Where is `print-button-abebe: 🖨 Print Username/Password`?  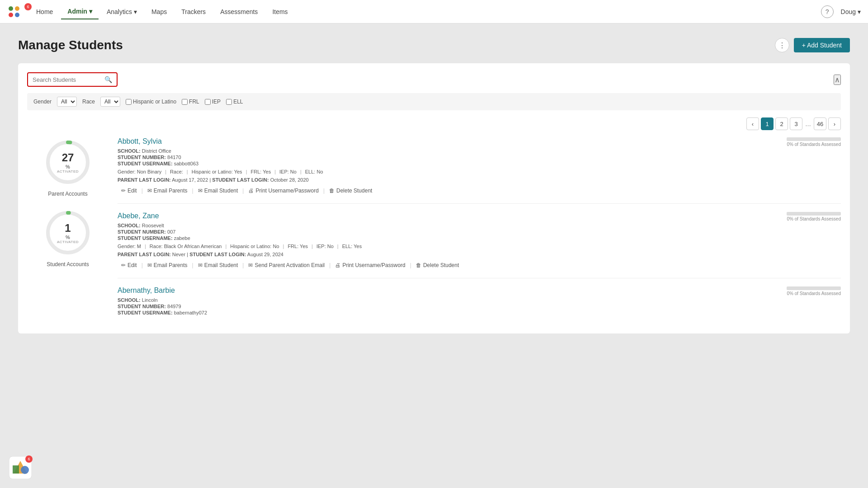
print-button-abebe: 🖨 Print Username/Password is located at coordinates (370, 265).